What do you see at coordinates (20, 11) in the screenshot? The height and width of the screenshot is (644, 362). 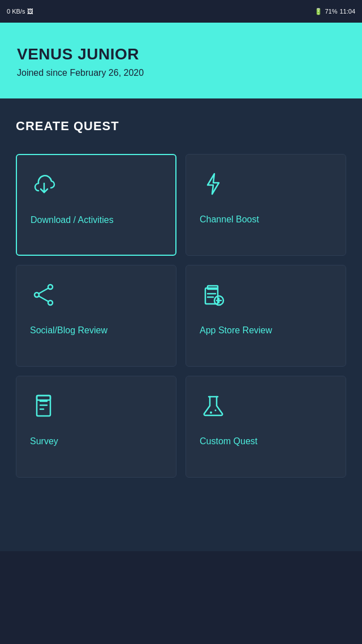 I see `status-bar-left: 0 KB/s 🖼` at bounding box center [20, 11].